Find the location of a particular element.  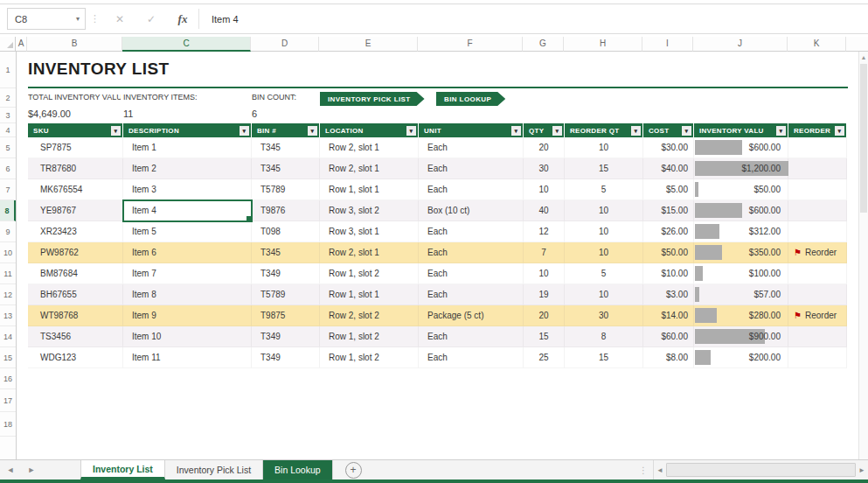

cell-qty: 19 is located at coordinates (544, 295).